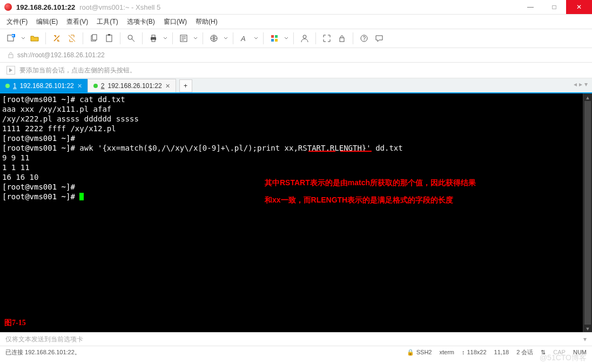  Describe the element at coordinates (296, 99) in the screenshot. I see `terminal-line: [root@vms001 ~]# cat dd.txt` at that location.